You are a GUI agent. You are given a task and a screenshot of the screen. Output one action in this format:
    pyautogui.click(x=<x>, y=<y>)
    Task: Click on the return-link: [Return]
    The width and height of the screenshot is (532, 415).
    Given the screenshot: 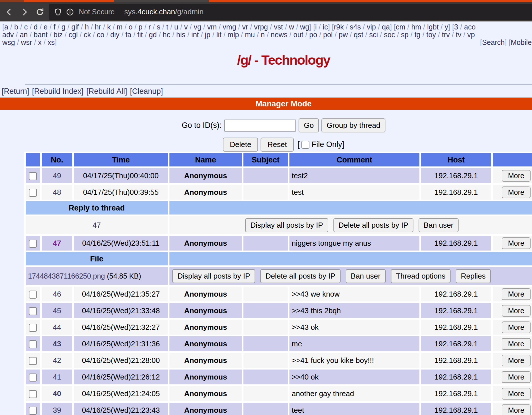 What is the action you would take?
    pyautogui.click(x=15, y=91)
    